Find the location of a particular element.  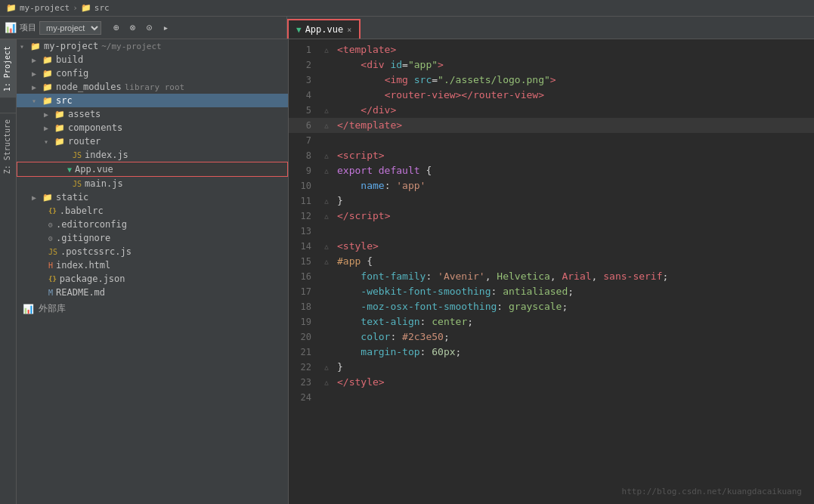

code-line-10: 10 name: 'app' is located at coordinates (552, 186).